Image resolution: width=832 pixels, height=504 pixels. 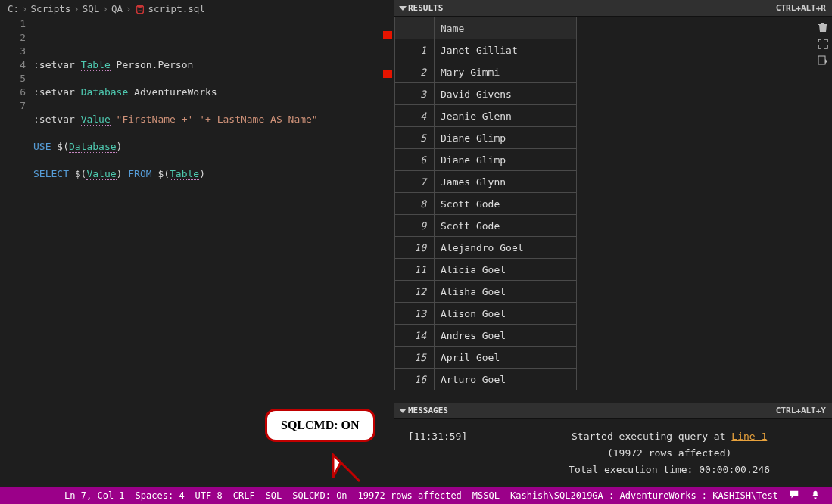 What do you see at coordinates (486, 73) in the screenshot?
I see `table-row: 2Mary Gimmi` at bounding box center [486, 73].